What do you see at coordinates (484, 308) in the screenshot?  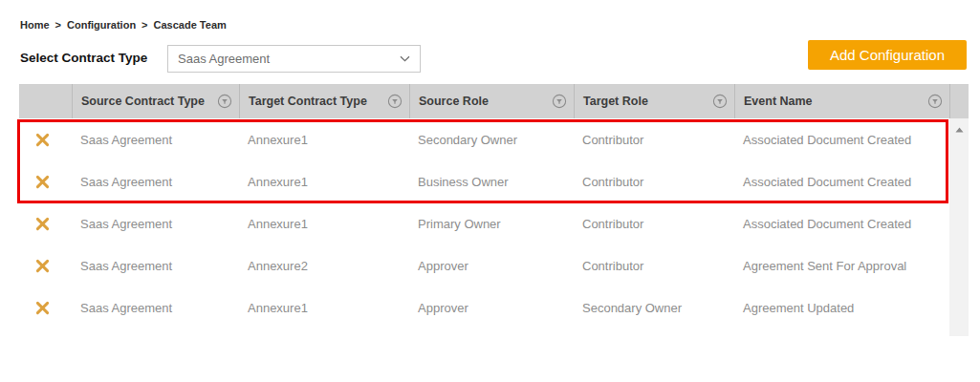 I see `table-row: Saas Agreement Annexure1 Approver Second…` at bounding box center [484, 308].